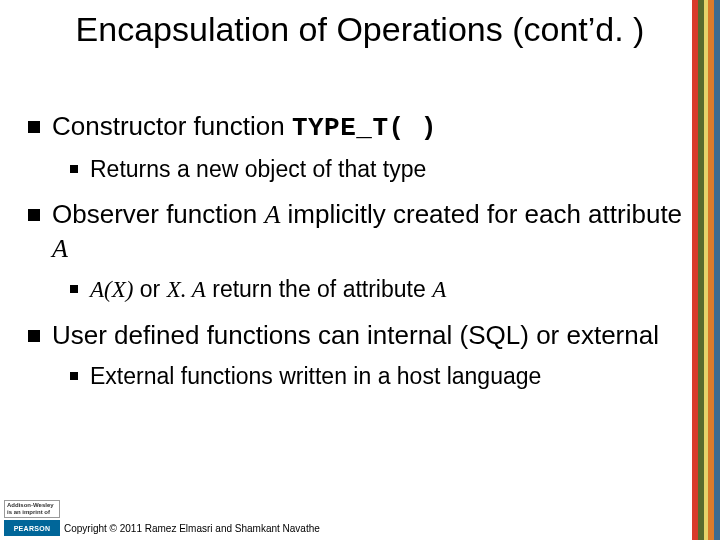 This screenshot has height=540, width=720. What do you see at coordinates (32, 518) in the screenshot?
I see `publisher-logos: Addison-Wesley is an imprint of PEARSON` at bounding box center [32, 518].